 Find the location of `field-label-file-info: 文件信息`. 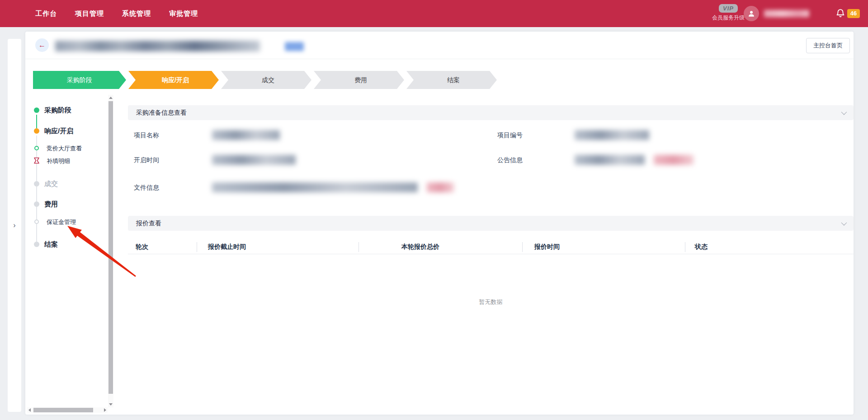

field-label-file-info: 文件信息 is located at coordinates (146, 188).